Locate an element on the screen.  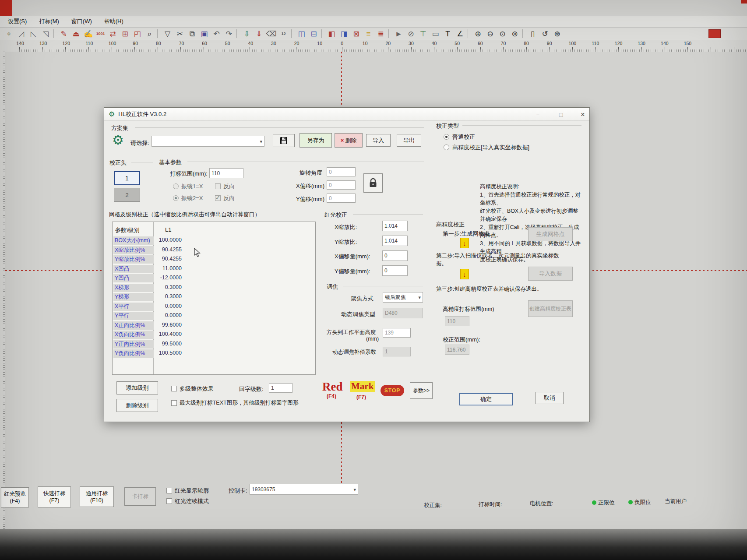
filter-icon: ▽ is located at coordinates (167, 34).